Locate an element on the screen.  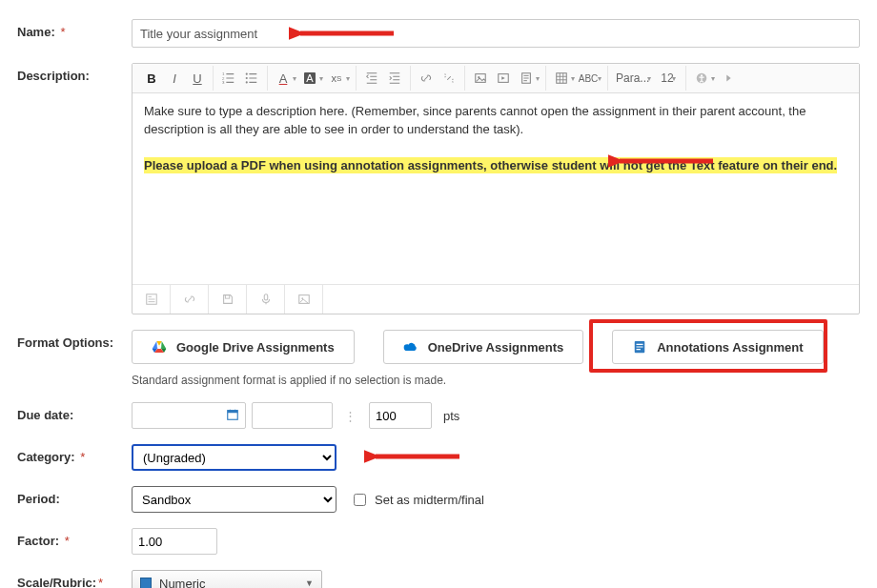
label-name-text: Name: is located at coordinates (36, 32).